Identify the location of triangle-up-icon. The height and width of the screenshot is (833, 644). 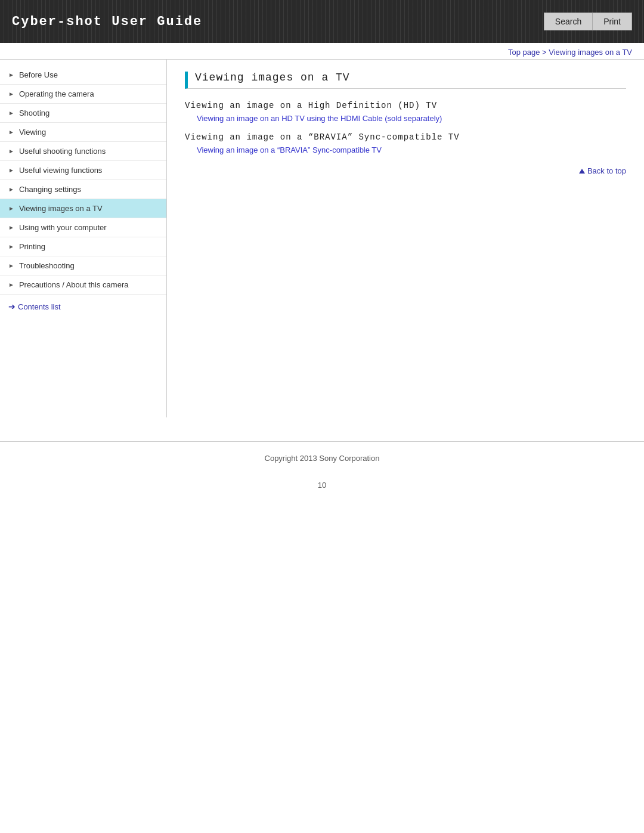
(582, 171).